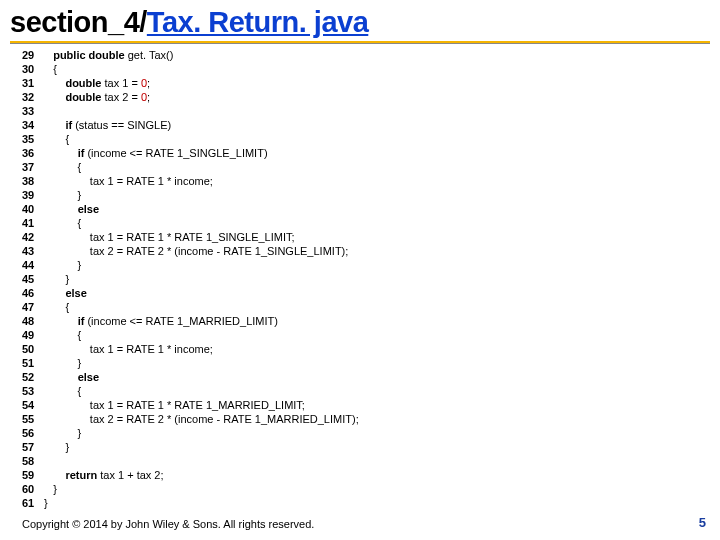 The image size is (720, 540). What do you see at coordinates (366, 321) in the screenshot?
I see `code-line: 48 if (income <= RATE 1_MARRIED_LIMIT)` at bounding box center [366, 321].